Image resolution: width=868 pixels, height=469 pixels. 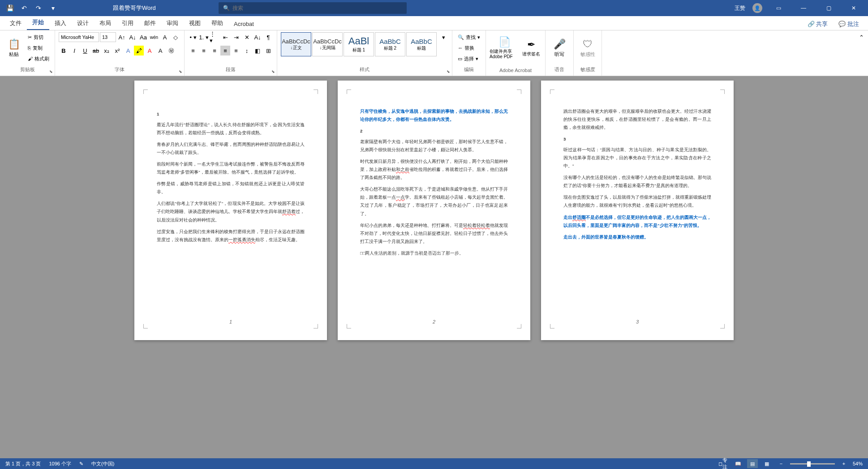 I want to click on numbering-icon: 1. ▾, so click(x=204, y=37).